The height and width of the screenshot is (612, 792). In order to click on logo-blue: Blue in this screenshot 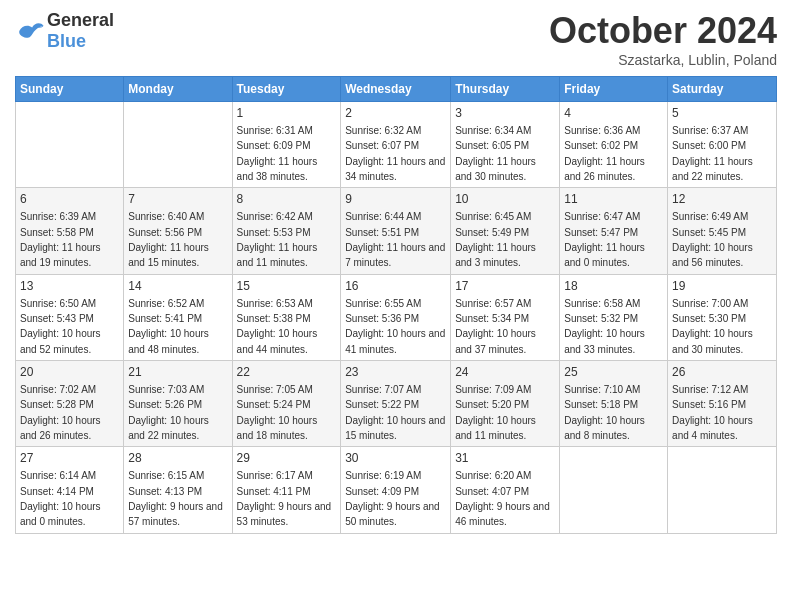, I will do `click(66, 41)`.